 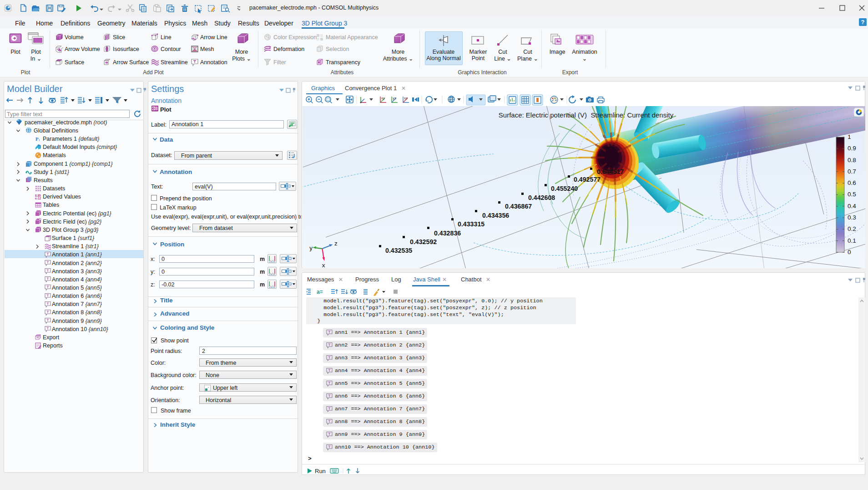 I want to click on svg-text: P, so click(x=37, y=139).